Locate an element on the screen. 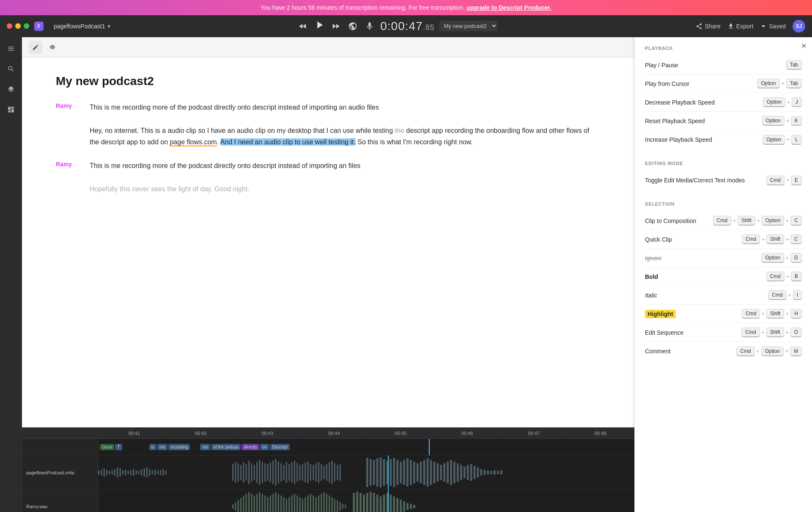  transcript-text-4: Hopefully this never sees the light of d… is located at coordinates (345, 189).